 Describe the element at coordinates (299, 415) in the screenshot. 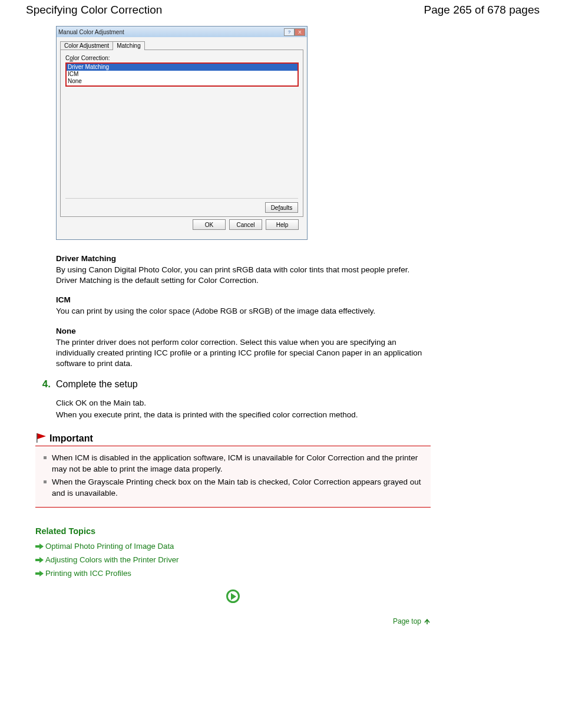

I see `step-line-2: When you execute print, the data is prin…` at that location.